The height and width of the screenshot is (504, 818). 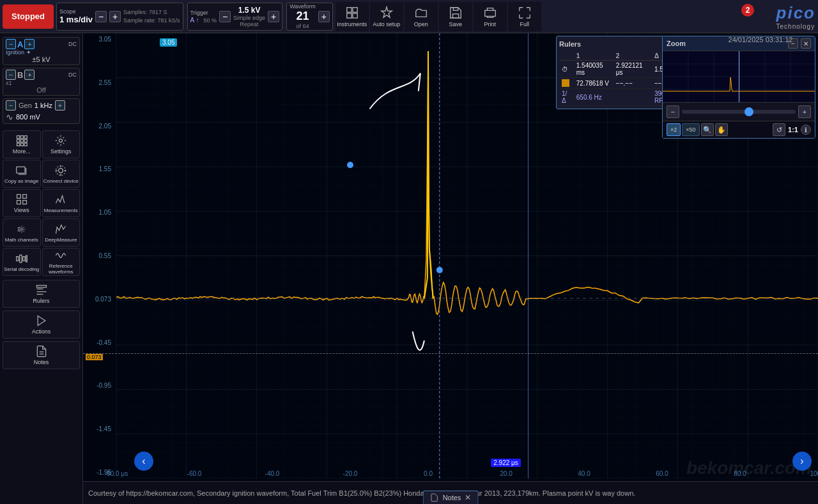 What do you see at coordinates (22, 210) in the screenshot?
I see `views-label: Views` at bounding box center [22, 210].